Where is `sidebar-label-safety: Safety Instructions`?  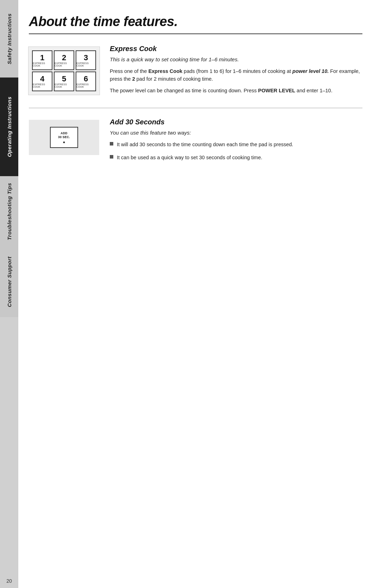
sidebar-label-safety: Safety Instructions is located at coordinates (9, 39).